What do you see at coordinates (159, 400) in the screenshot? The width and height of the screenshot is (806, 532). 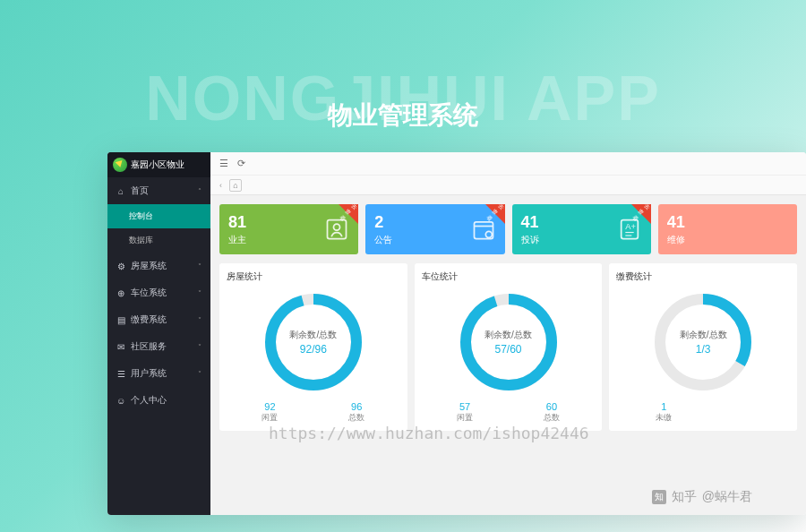 I see `nav-item-profile: ☺ 个人中心` at bounding box center [159, 400].